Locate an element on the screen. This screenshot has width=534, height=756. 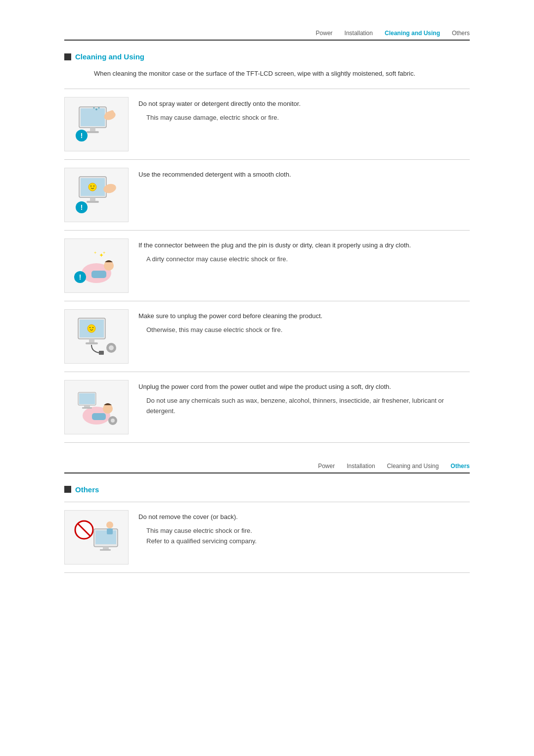
cleaning-text-2: Use the recommended detergent with a smo… is located at coordinates (304, 176).